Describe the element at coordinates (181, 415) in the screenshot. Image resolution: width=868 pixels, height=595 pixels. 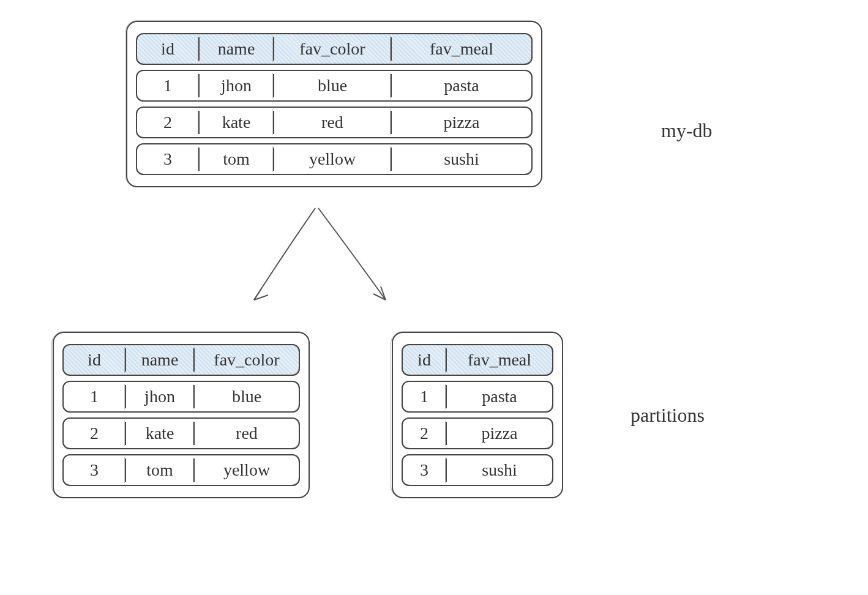
I see `partition-left-table: id name fav_color 1 jhon blue 2 kate red…` at that location.